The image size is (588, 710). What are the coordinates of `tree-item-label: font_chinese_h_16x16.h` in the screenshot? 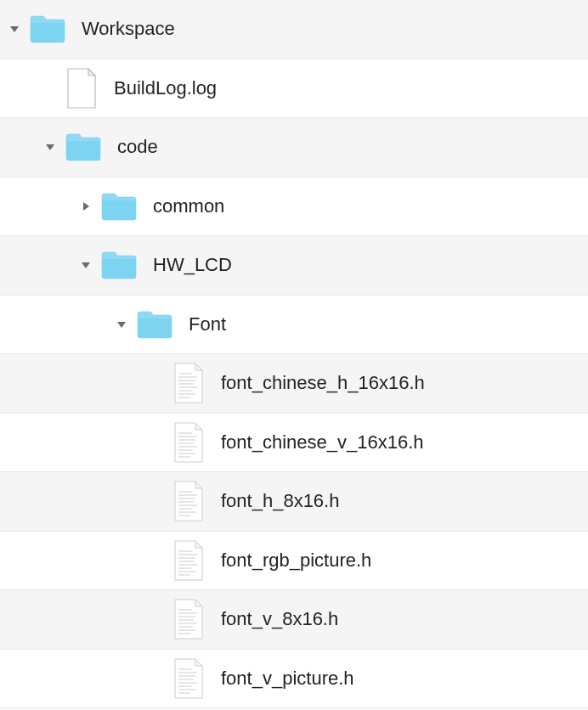 It's located at (323, 383).